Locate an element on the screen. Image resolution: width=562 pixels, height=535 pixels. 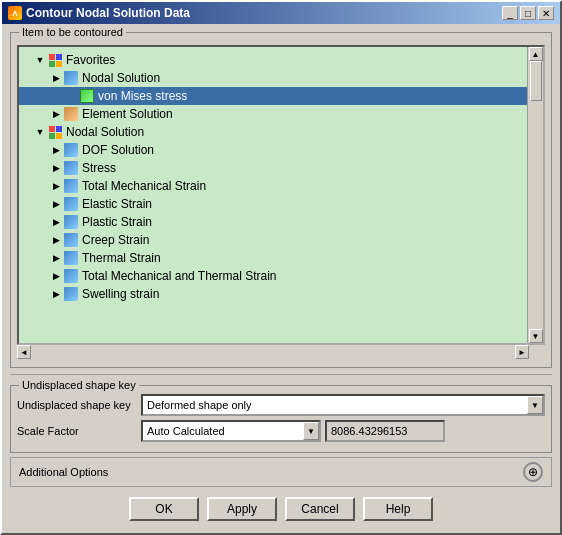
nodal-main-label: Nodal Solution is located at coordinates (105, 132).